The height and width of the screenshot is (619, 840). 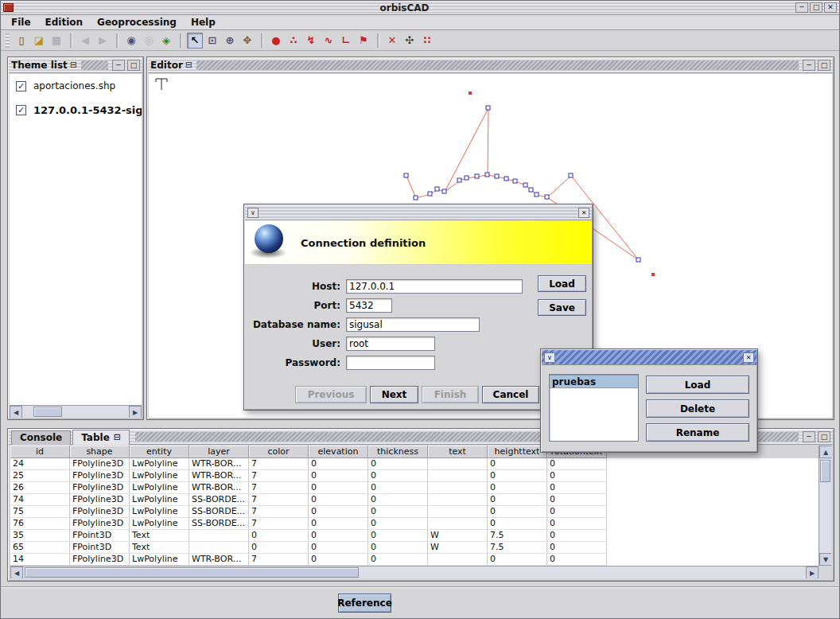 I want to click on connections-listbox: pruebas, so click(x=593, y=407).